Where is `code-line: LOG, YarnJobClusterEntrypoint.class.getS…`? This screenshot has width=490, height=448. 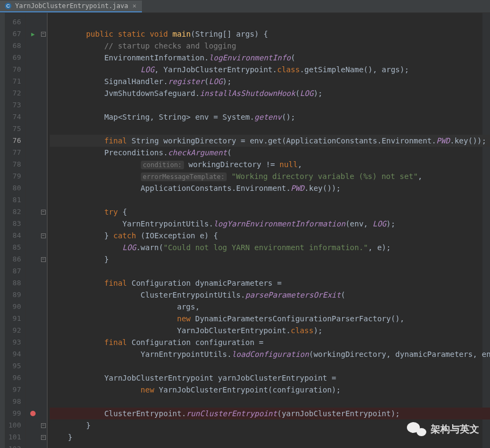
code-line: LOG, YarnJobClusterEntrypoint.class.getS… is located at coordinates (270, 70).